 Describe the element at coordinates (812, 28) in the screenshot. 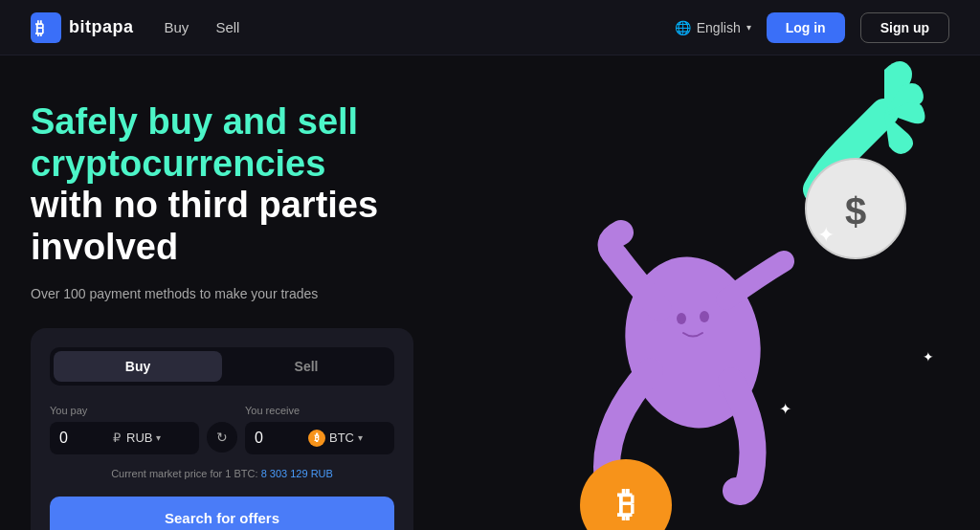

I see `nav-right: 🌐 English ▾ Log in Sign up` at that location.